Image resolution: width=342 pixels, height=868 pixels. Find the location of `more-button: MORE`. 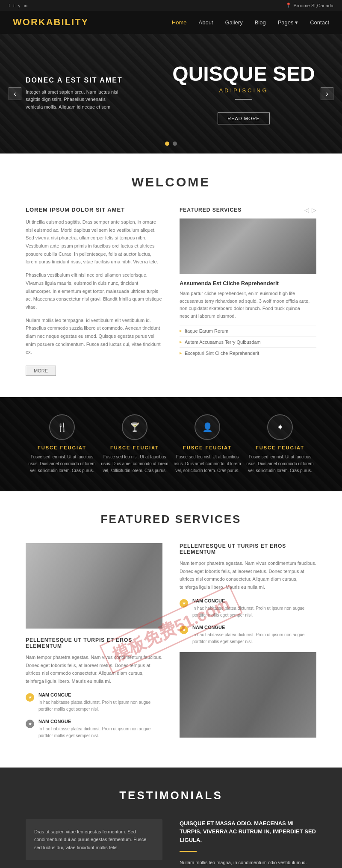

more-button: MORE is located at coordinates (41, 371).